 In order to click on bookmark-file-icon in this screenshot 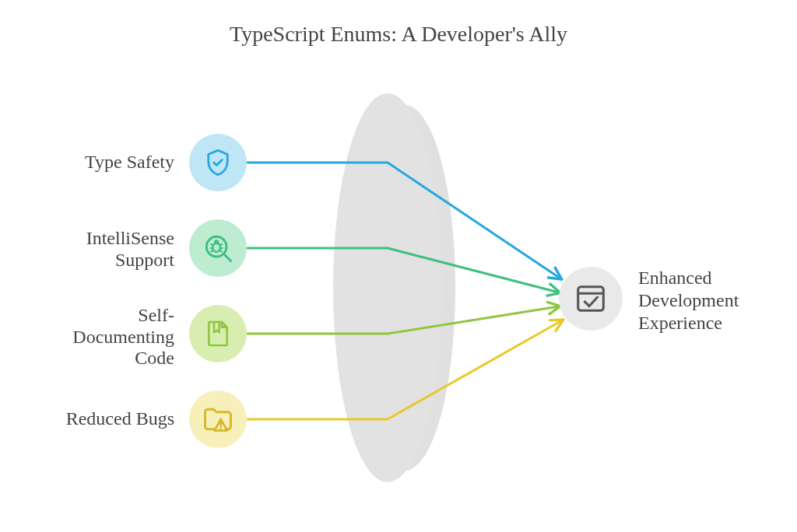, I will do `click(218, 334)`.